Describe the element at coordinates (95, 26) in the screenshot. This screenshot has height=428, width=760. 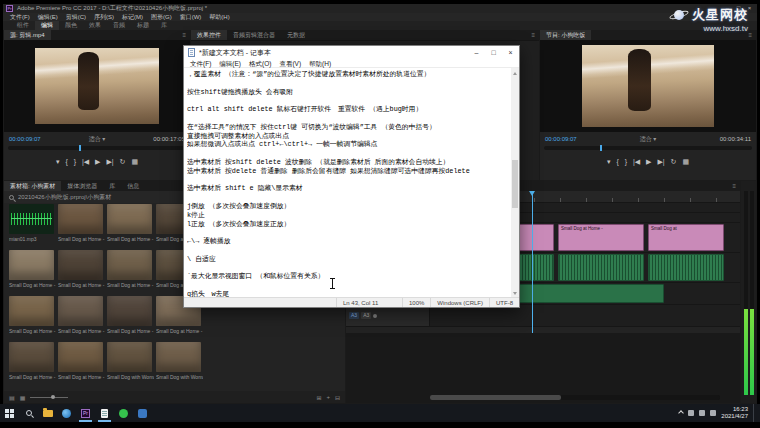
I see `workspace-tab-effects: 效果` at that location.